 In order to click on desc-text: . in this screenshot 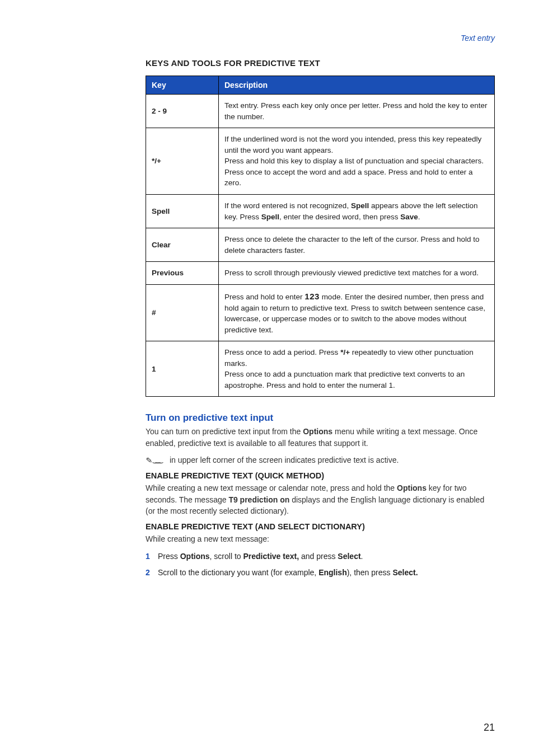, I will do `click(419, 217)`.